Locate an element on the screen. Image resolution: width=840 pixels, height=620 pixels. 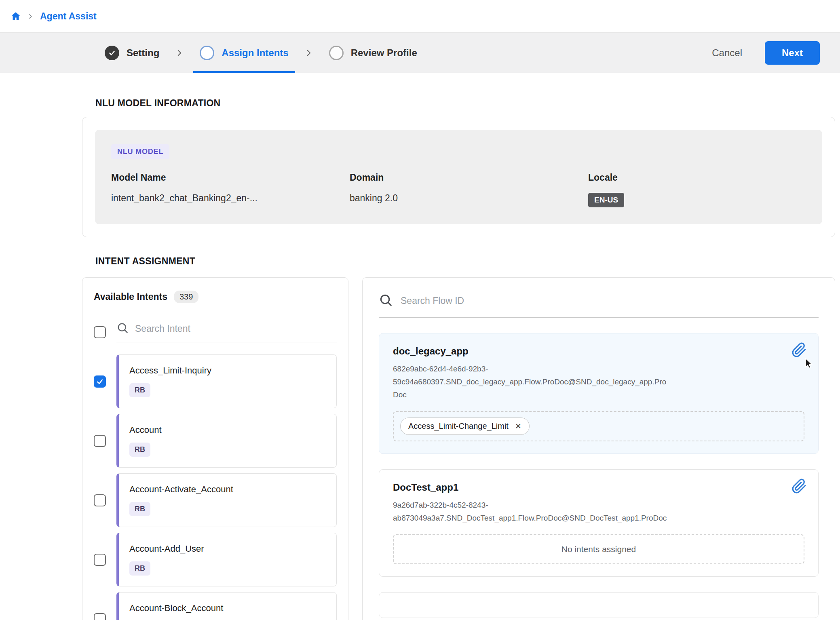
select-all-checkbox is located at coordinates (100, 332).